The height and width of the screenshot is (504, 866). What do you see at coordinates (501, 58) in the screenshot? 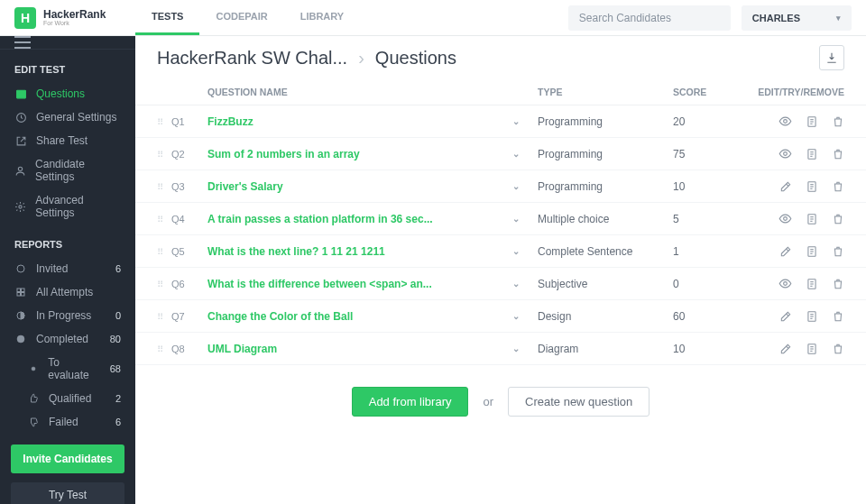
I see `breadcrumb: HackerRank SW Chal... › Questions` at bounding box center [501, 58].